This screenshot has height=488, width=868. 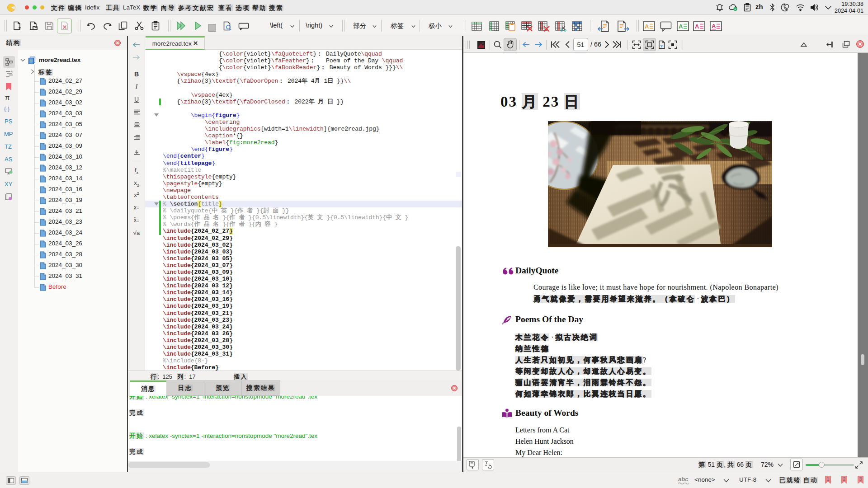 I want to click on svg-text: 3, so click(x=861, y=479).